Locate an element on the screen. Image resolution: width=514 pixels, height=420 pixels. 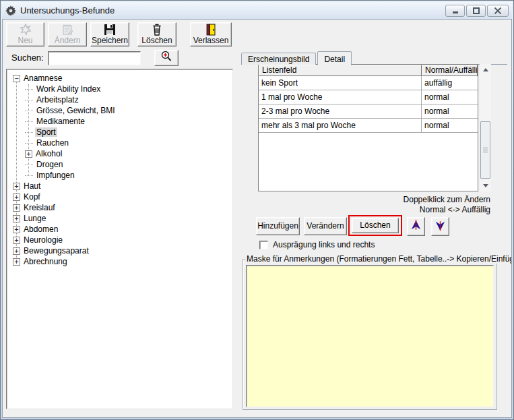
tree-item-label: Sport is located at coordinates (46, 132).